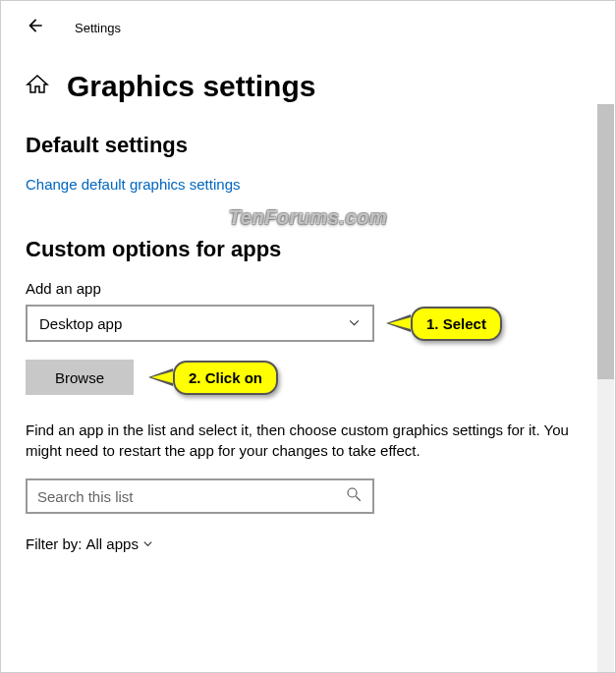  What do you see at coordinates (299, 440) in the screenshot?
I see `info-text: Find an app in the list and select it, t…` at bounding box center [299, 440].